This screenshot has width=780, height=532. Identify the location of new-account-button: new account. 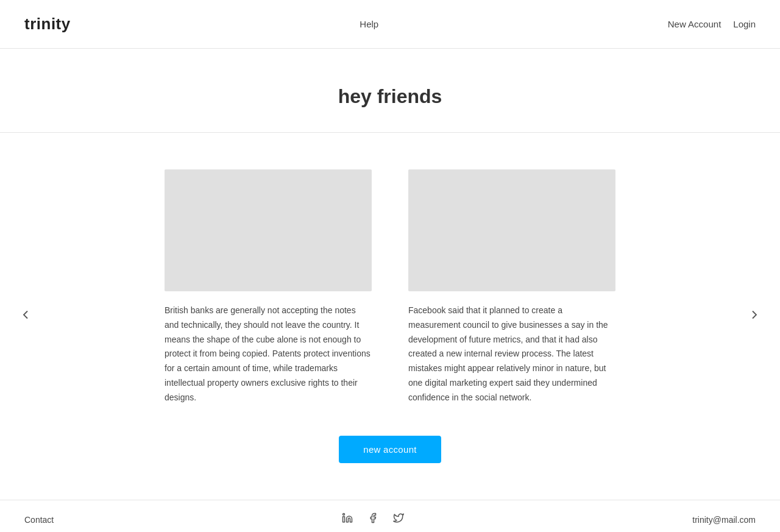
(390, 450).